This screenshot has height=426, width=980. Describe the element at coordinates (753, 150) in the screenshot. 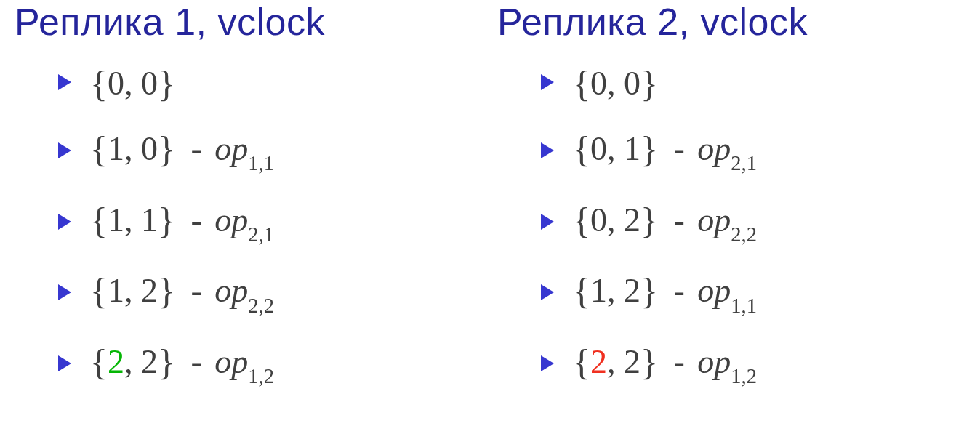

I see `list-item: {0, 1} - op2,1` at that location.